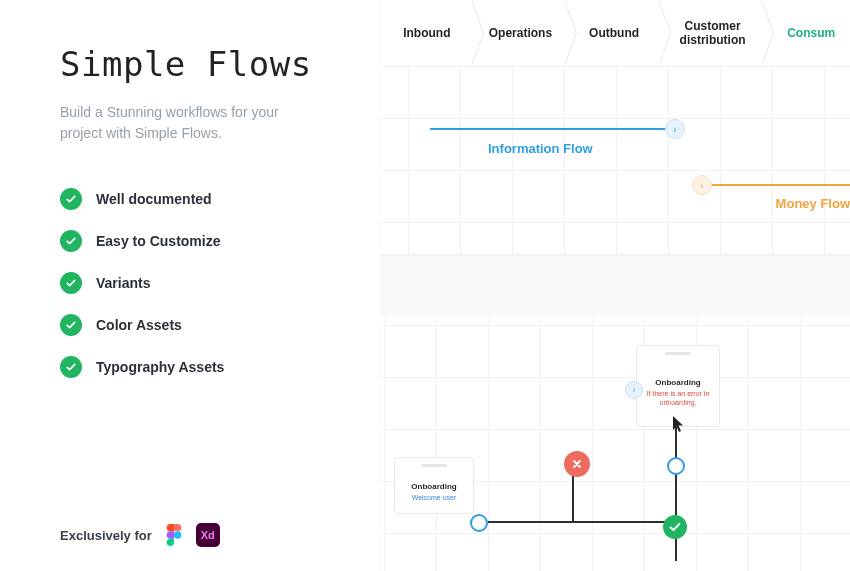  I want to click on step-consume: Consum, so click(807, 33).